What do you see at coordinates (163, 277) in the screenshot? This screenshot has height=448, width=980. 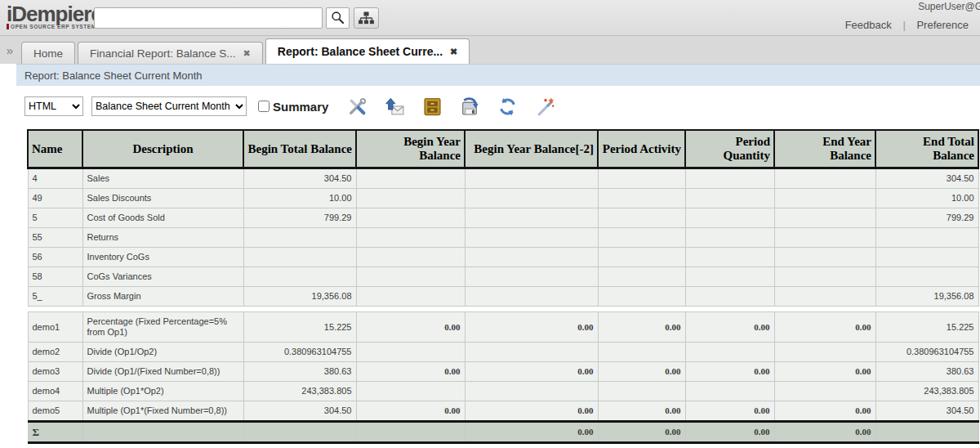 I see `cell-description: CoGs Variances` at bounding box center [163, 277].